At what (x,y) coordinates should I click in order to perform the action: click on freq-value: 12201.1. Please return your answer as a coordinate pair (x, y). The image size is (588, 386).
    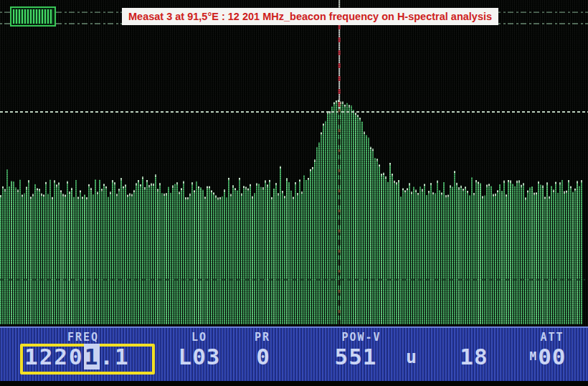
    Looking at the image, I should click on (91, 357).